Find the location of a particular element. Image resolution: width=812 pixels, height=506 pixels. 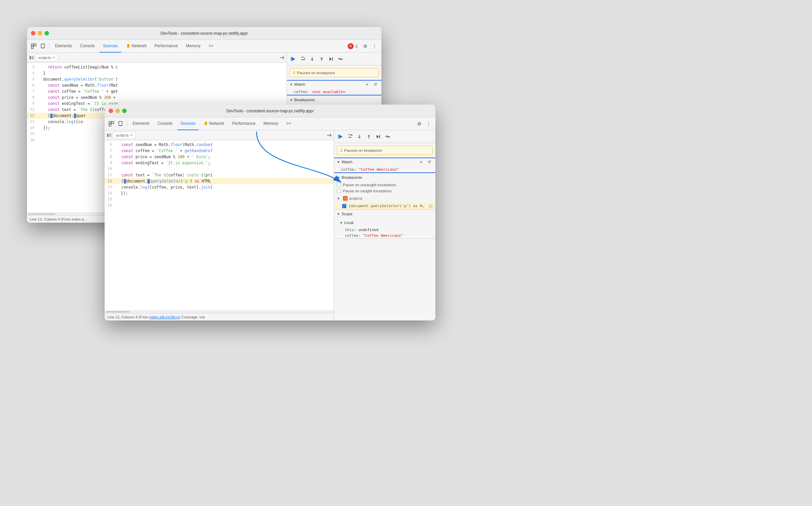

info-icon-back: ℹ is located at coordinates (294, 73).